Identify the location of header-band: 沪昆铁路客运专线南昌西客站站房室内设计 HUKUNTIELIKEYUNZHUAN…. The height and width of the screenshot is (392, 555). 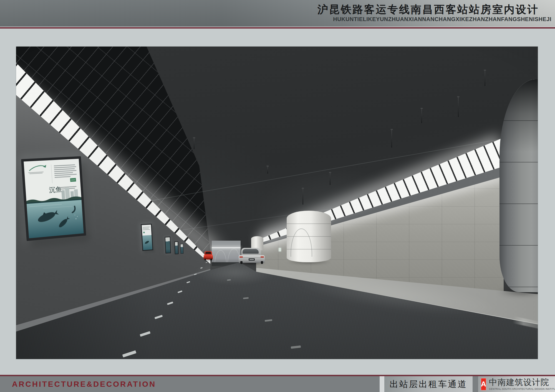
(278, 13).